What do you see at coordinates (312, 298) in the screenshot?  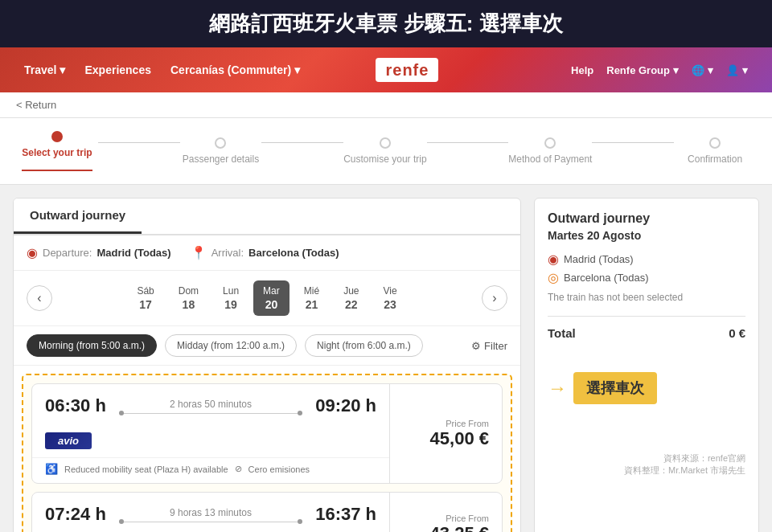 I see `calendar-day-21: Mié21` at bounding box center [312, 298].